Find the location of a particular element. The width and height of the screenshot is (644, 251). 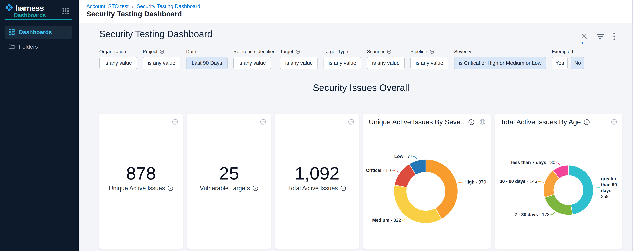

sidebar-item-dashboards: Dashboards is located at coordinates (38, 32).